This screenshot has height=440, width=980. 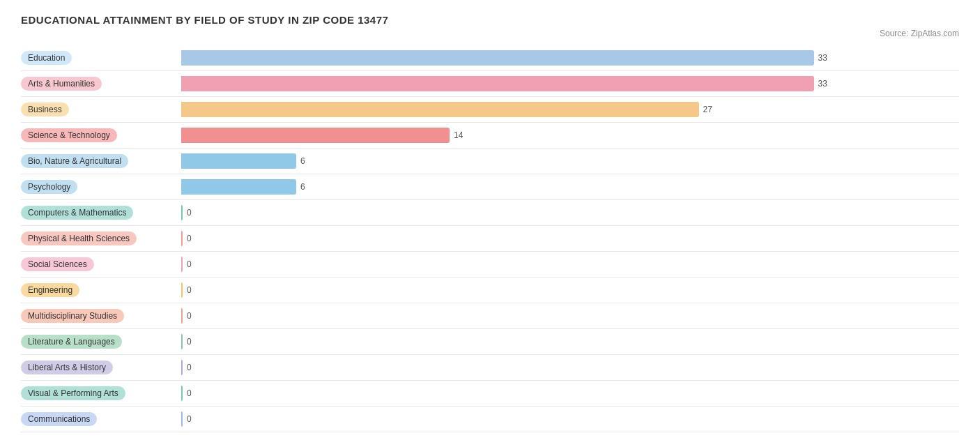 I want to click on bar-label-pill: Communications, so click(x=59, y=419).